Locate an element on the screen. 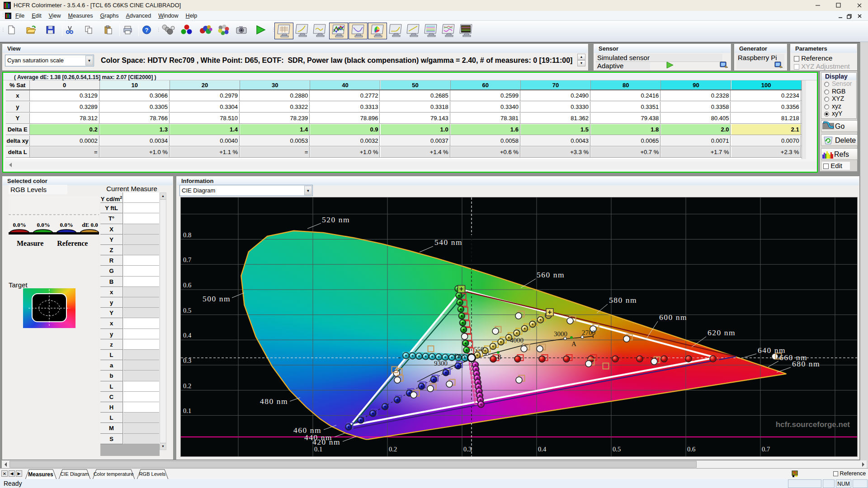 This screenshot has height=488, width=868. svg-text: RGB Levels is located at coordinates (153, 474).